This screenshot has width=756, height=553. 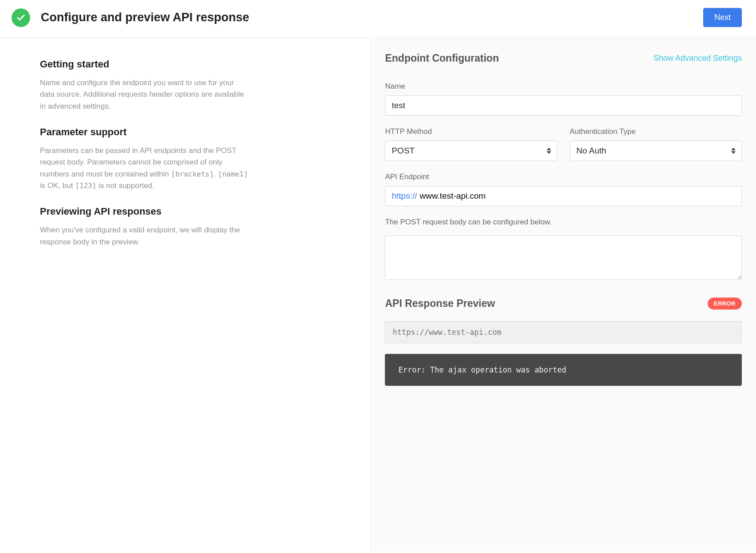 What do you see at coordinates (192, 132) in the screenshot?
I see `parameter-support-heading: Parameter support` at bounding box center [192, 132].